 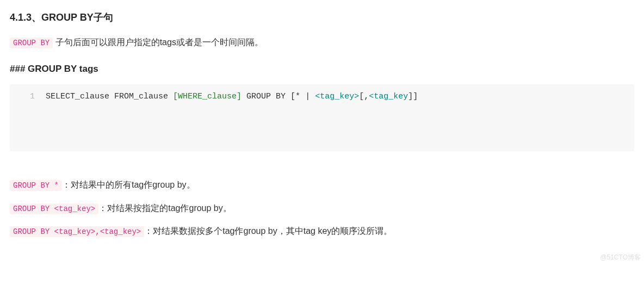 I want to click on inline-code-group-by: GROUP BY, so click(x=32, y=43).